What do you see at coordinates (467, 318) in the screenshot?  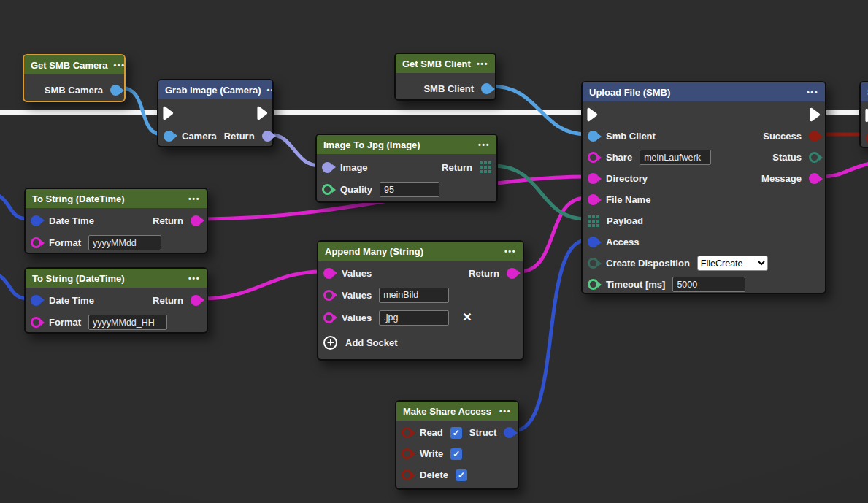 I see `remove-socket-icon: ✕` at bounding box center [467, 318].